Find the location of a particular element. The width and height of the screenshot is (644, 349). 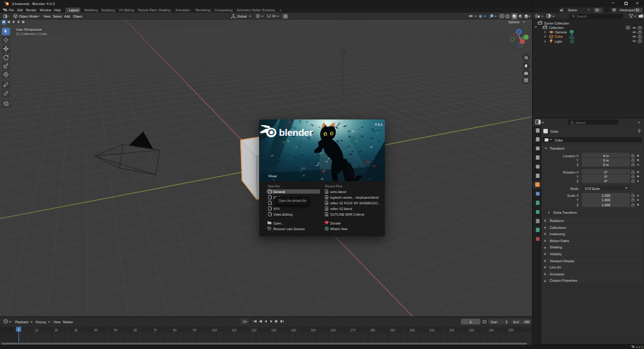

svg-text: 190 is located at coordinates (392, 331).